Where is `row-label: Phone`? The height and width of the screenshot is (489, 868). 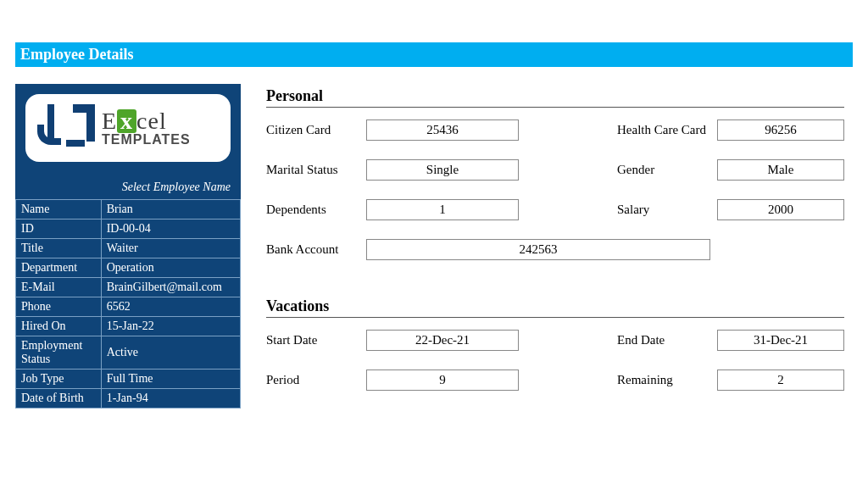 row-label: Phone is located at coordinates (59, 307).